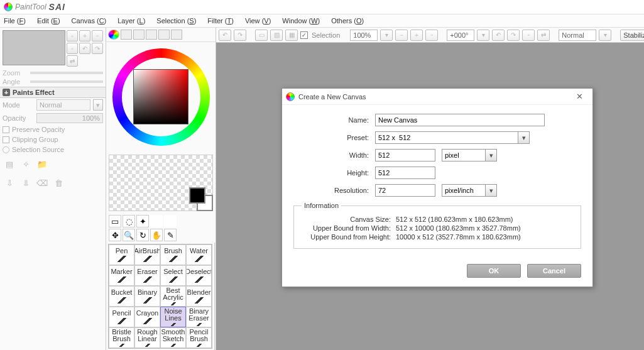 The height and width of the screenshot is (350, 644). What do you see at coordinates (53, 129) in the screenshot?
I see `preserve-opacity-checkbox: Preserve Opacity` at bounding box center [53, 129].